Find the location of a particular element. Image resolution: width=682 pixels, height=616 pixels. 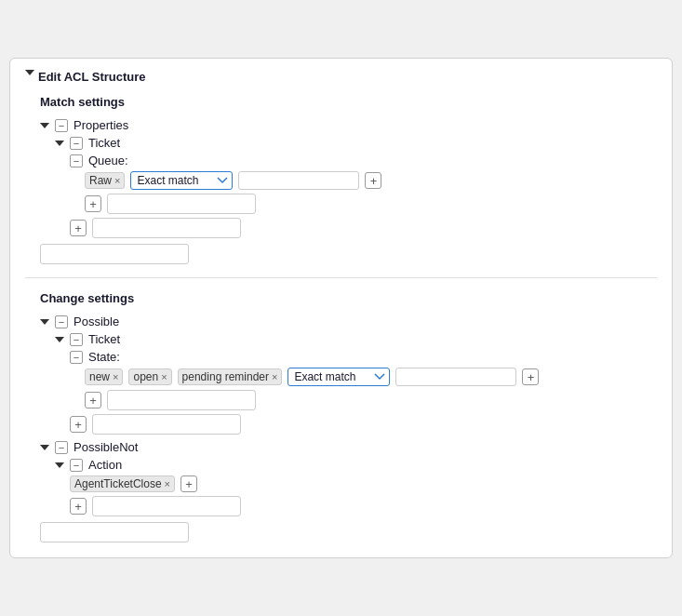

action-sub-row1: + is located at coordinates (363, 506).